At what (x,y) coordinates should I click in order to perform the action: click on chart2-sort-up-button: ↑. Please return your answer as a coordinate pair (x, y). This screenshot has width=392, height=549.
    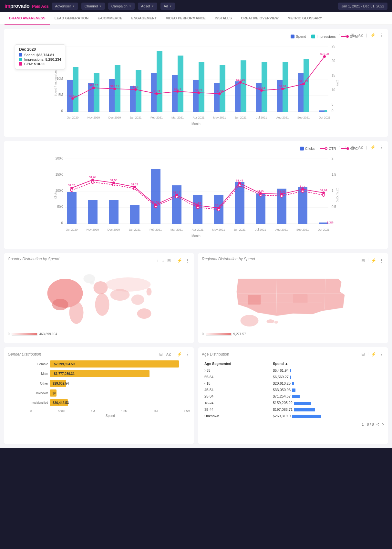
    Looking at the image, I should click on (340, 147).